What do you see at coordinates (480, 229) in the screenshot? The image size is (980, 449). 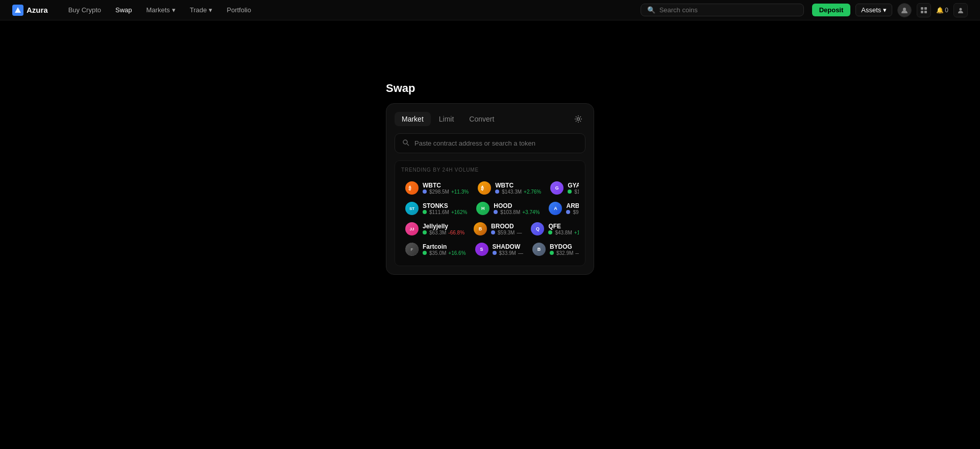 I see `token-avatar-brood: B` at bounding box center [480, 229].